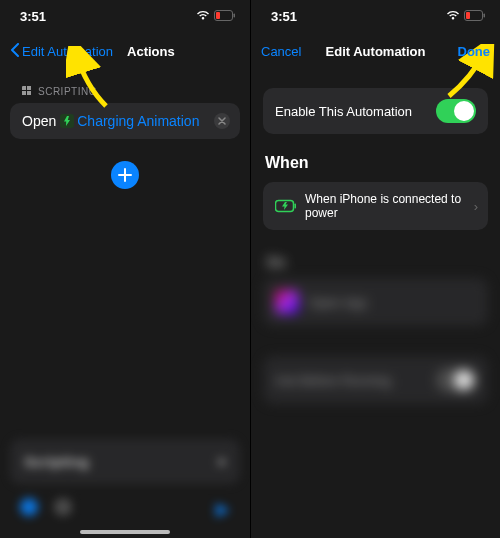 Image resolution: width=500 pixels, height=538 pixels. What do you see at coordinates (376, 266) in the screenshot?
I see `do-heading: Do` at bounding box center [376, 266].